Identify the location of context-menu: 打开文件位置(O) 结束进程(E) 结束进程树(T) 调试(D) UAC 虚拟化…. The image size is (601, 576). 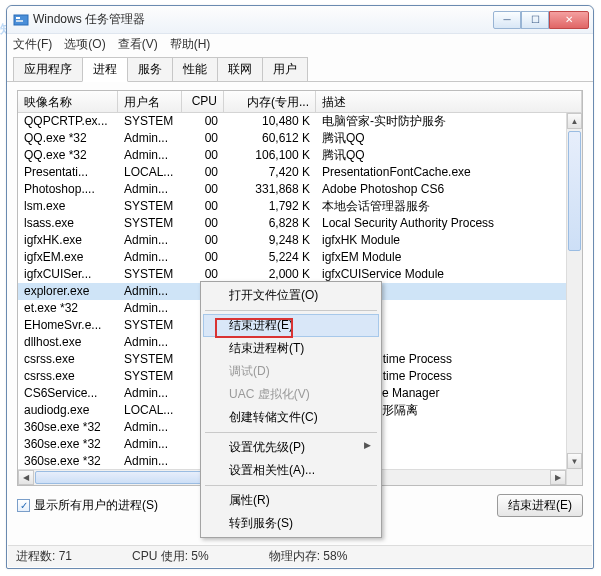
(291, 410).